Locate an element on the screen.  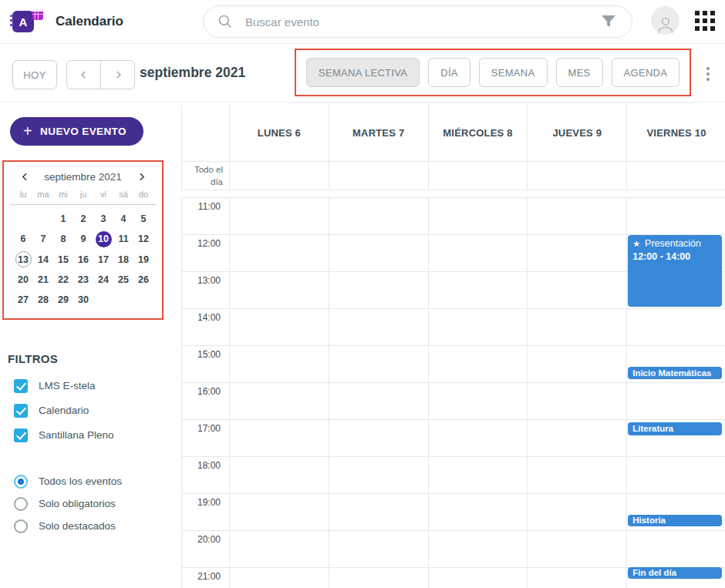
mini-day-10: 10 is located at coordinates (103, 239).